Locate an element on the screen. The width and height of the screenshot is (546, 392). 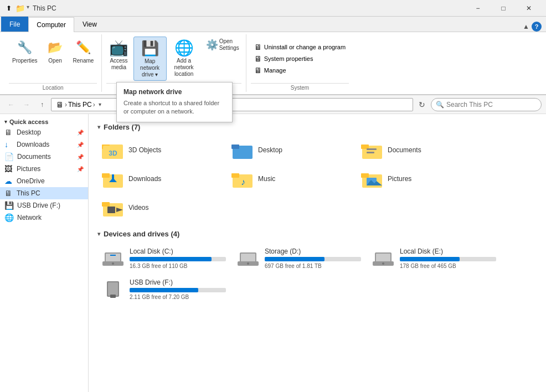
documents-sidebar-icon: 📄 is located at coordinates (9, 157).